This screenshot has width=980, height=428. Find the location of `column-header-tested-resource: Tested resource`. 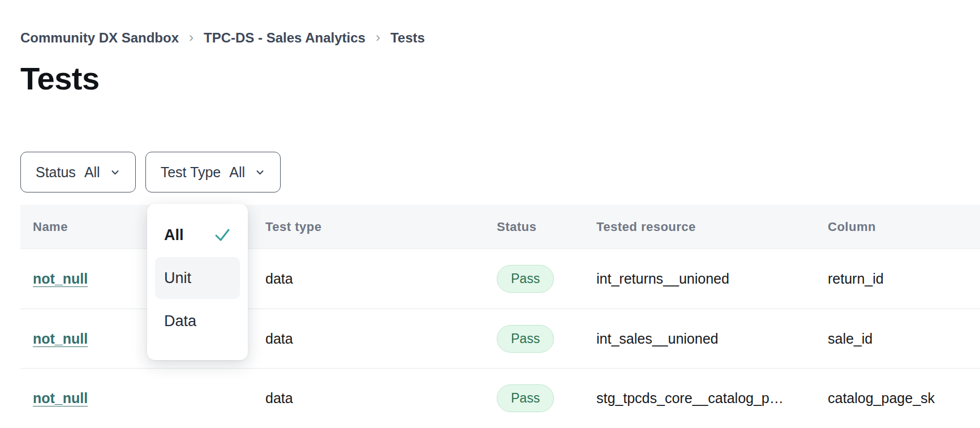

column-header-tested-resource: Tested resource is located at coordinates (699, 227).